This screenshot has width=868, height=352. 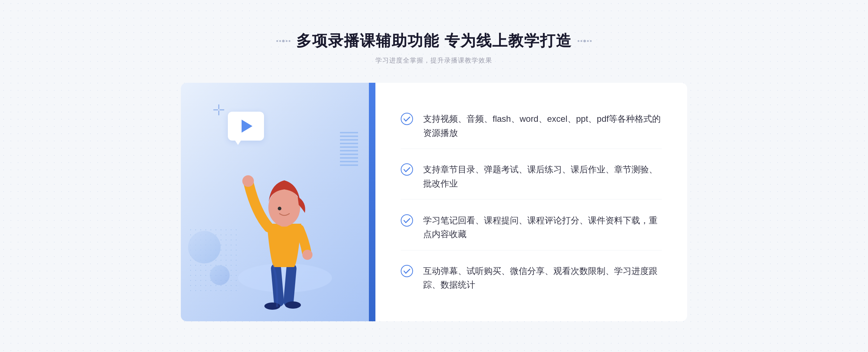 What do you see at coordinates (434, 60) in the screenshot?
I see `subtitle: 学习进度全掌握，提升录播课教学效果` at bounding box center [434, 60].